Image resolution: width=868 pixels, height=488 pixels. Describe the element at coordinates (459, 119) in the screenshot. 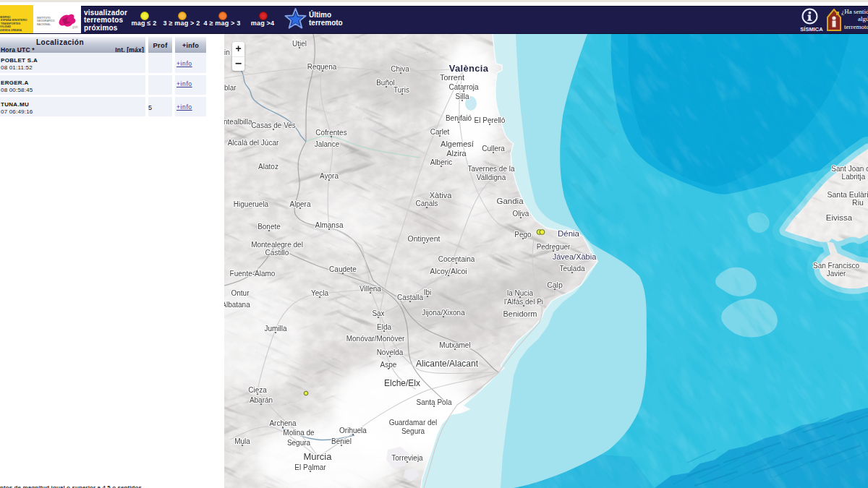

I see `svg-text: Benifaió` at that location.